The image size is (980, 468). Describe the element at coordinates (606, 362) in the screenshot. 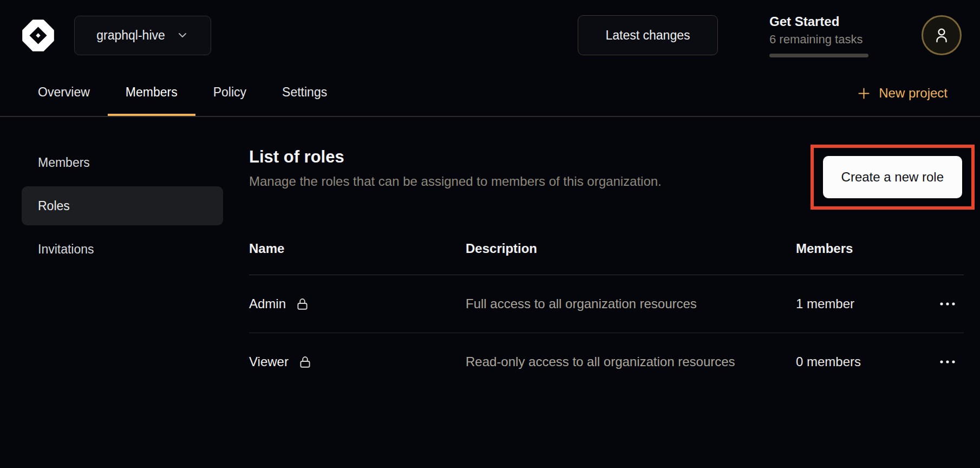

I see `role-description: Read-only access to all organization res…` at that location.